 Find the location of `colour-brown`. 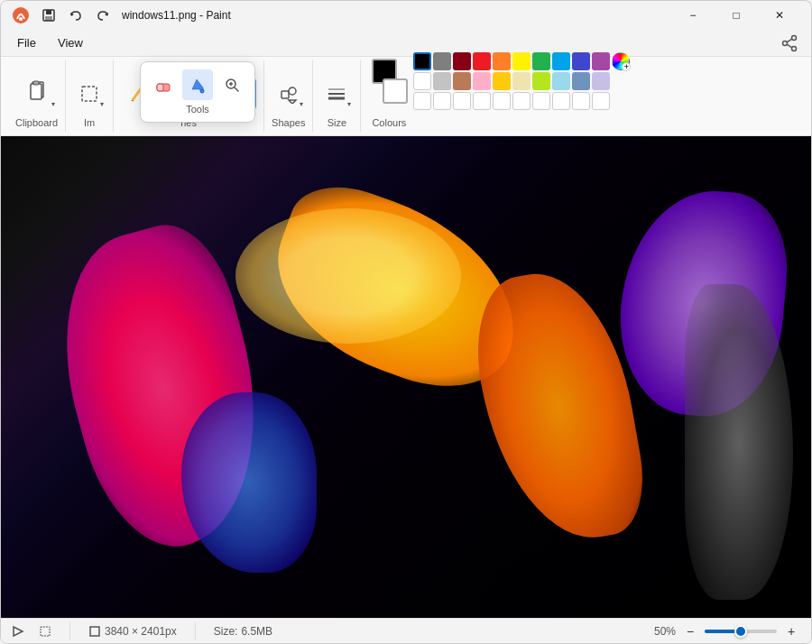

colour-brown is located at coordinates (462, 81).